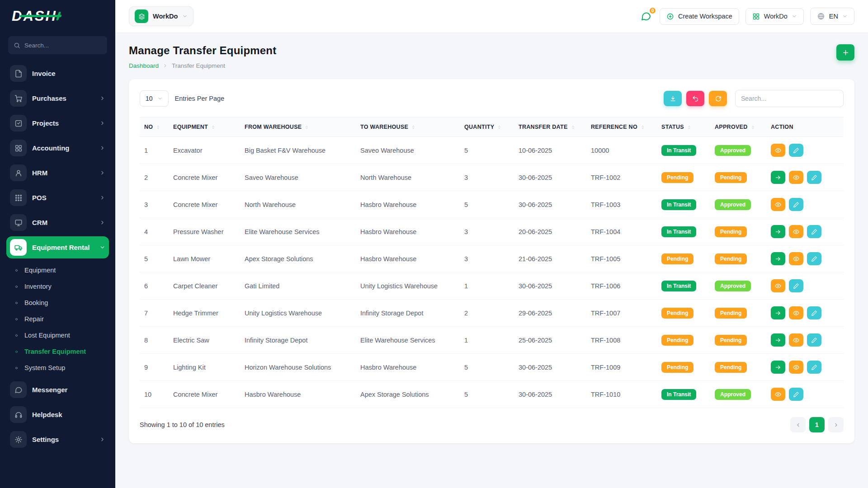  Describe the element at coordinates (144, 66) in the screenshot. I see `breadcrumb-dashboard-link: Dashboard` at that location.